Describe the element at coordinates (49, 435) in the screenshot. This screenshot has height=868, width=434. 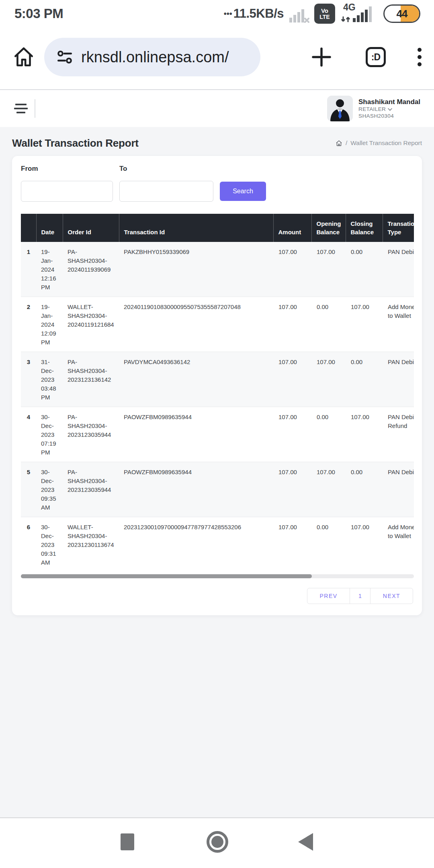
I see `cell-date: 30-Dec-2023 07:19 PM` at that location.